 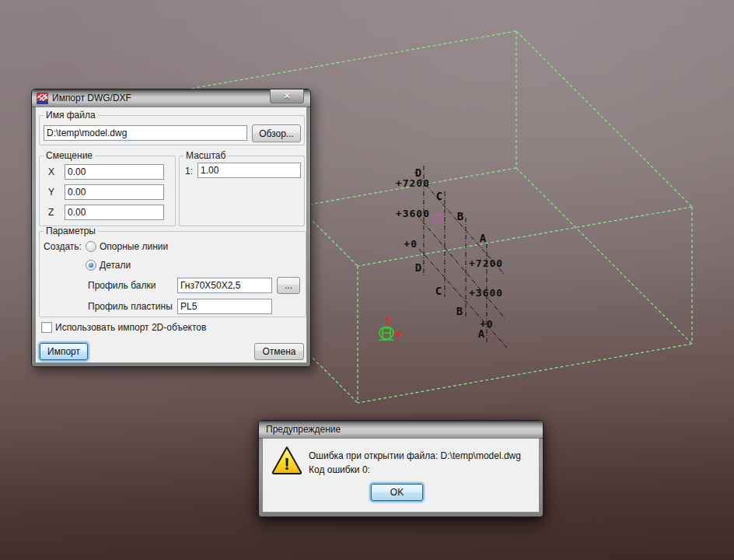 What do you see at coordinates (413, 213) in the screenshot?
I see `elevation-label-3600-left: +3600` at bounding box center [413, 213].